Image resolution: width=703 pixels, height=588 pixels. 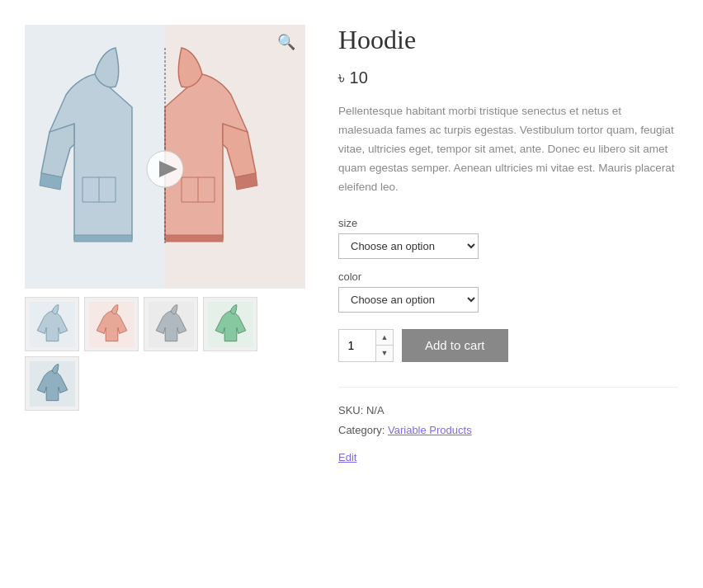 I want to click on size-select: Choose an option Small Medium Large XL, so click(x=408, y=246).